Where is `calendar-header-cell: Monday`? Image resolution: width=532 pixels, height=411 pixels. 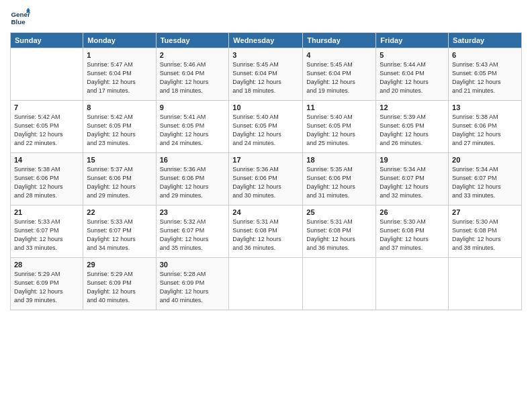
calendar-header-cell: Monday is located at coordinates (120, 40).